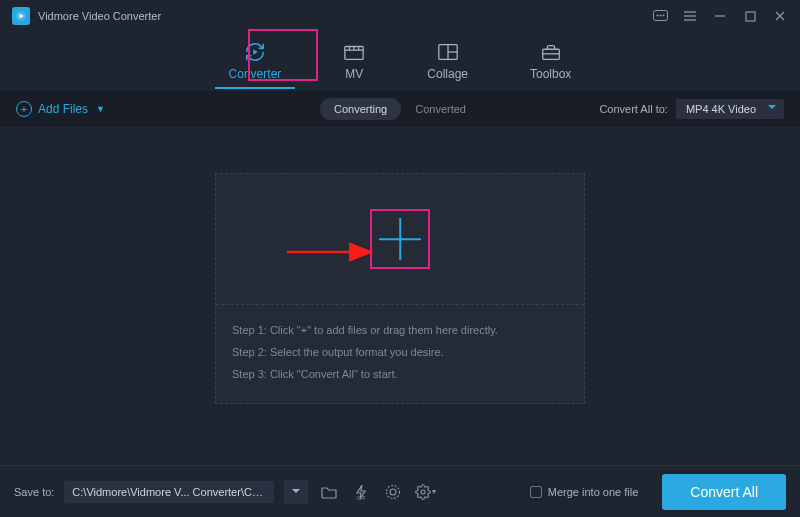 The width and height of the screenshot is (800, 517). Describe the element at coordinates (660, 16) in the screenshot. I see `feedback-icon` at that location.